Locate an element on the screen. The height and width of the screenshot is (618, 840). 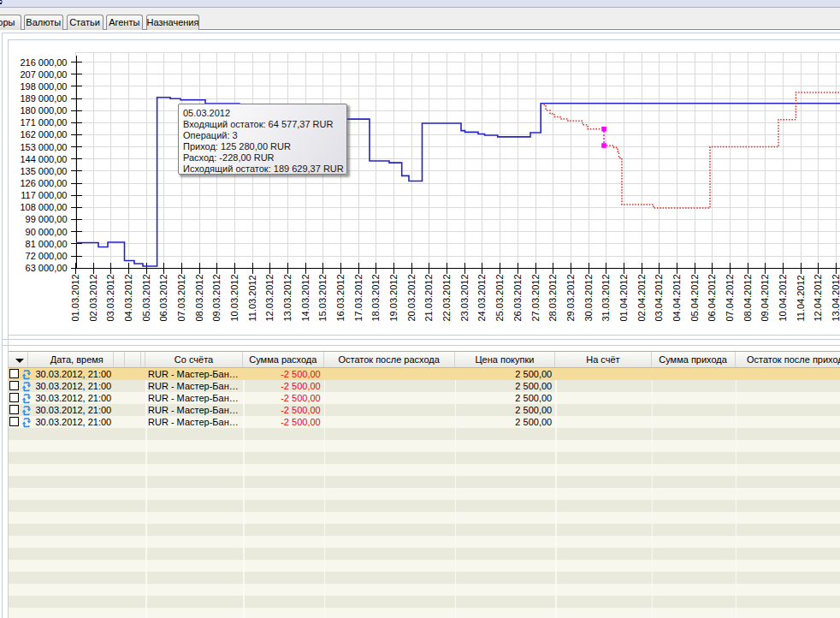
svg-text: 07.04.2012 is located at coordinates (730, 298).